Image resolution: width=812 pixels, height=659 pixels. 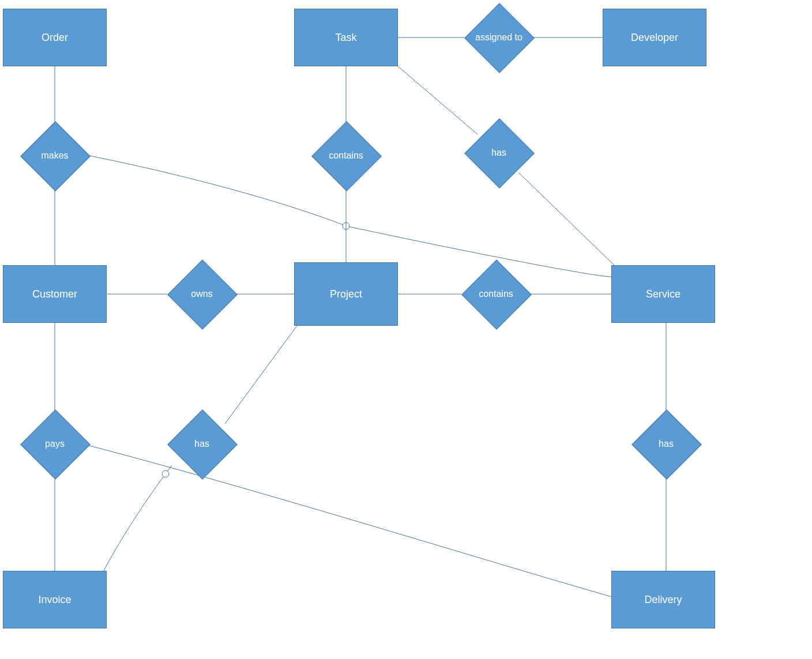 What do you see at coordinates (346, 294) in the screenshot?
I see `entity-project: Project` at bounding box center [346, 294].